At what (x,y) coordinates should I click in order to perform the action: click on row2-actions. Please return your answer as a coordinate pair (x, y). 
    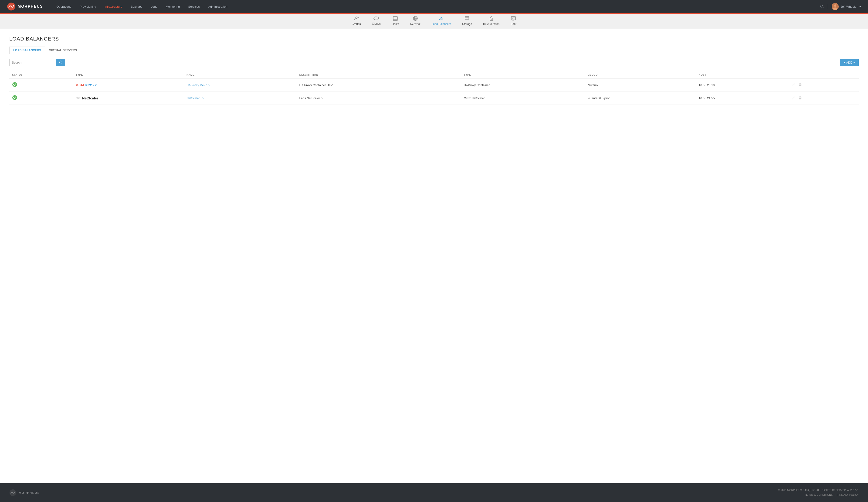
    Looking at the image, I should click on (823, 98).